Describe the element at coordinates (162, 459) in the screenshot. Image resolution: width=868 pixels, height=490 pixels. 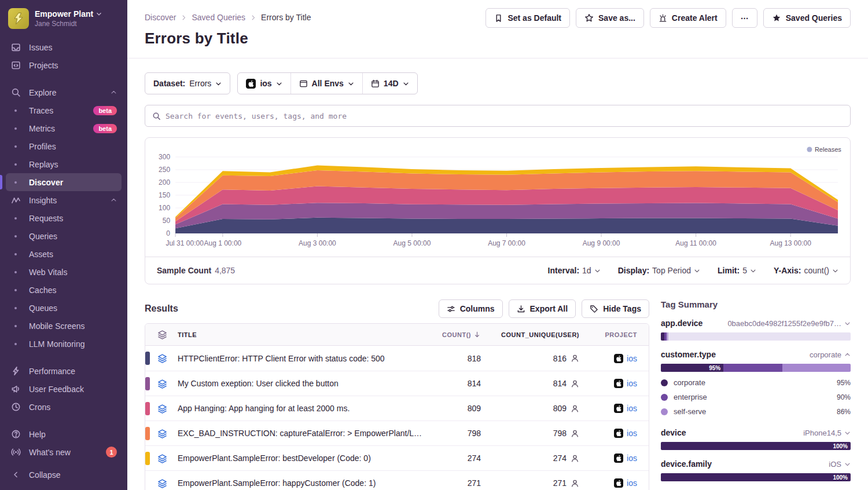
I see `layers-icon` at that location.